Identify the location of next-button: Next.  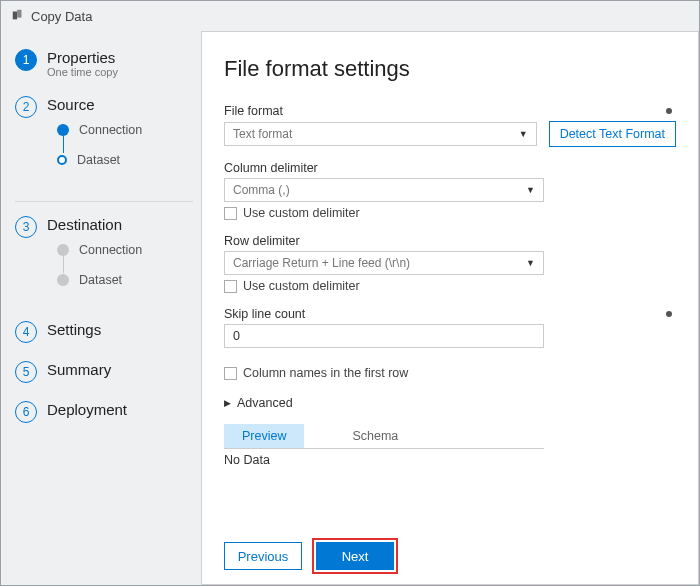
(355, 556).